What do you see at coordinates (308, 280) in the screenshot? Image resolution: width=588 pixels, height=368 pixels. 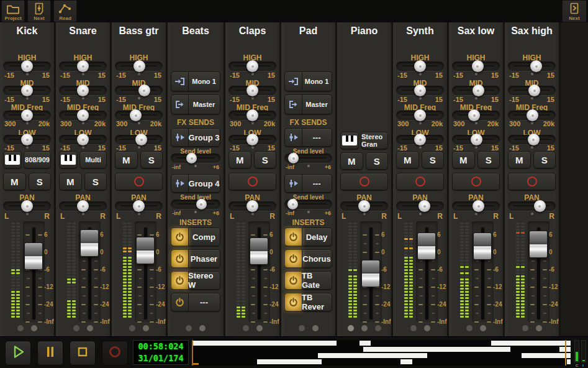 I see `insert-3-button: TB Gate` at bounding box center [308, 280].